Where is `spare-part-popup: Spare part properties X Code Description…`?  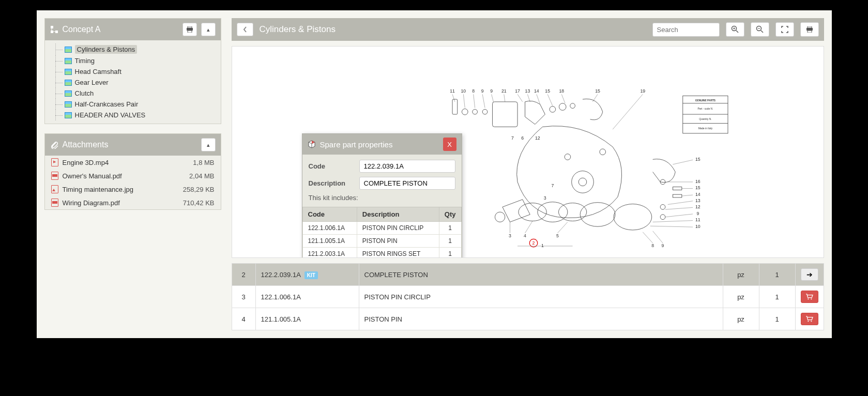
spare-part-popup: Spare part properties X Code Description… is located at coordinates (382, 195).